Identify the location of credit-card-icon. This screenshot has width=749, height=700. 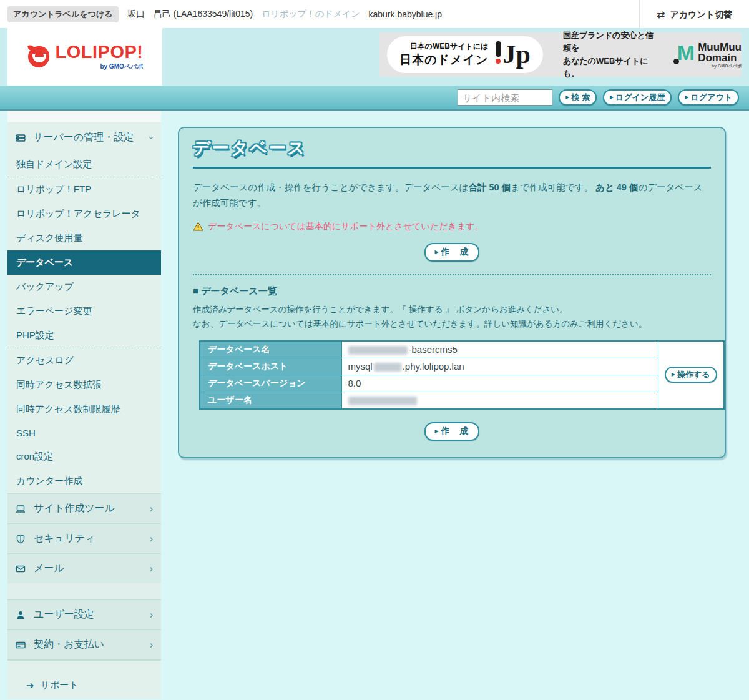
(21, 645).